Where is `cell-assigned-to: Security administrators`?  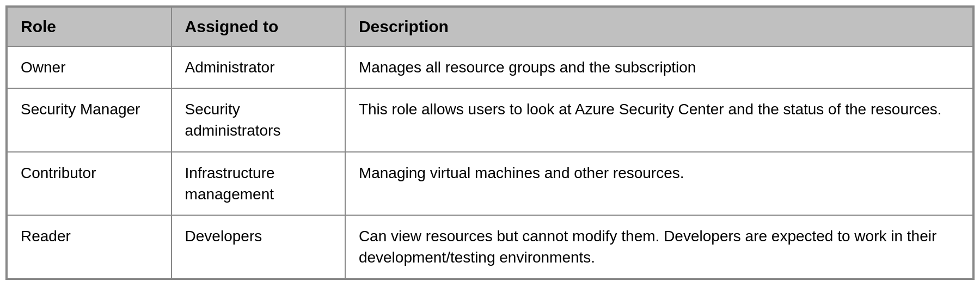
cell-assigned-to: Security administrators is located at coordinates (258, 120).